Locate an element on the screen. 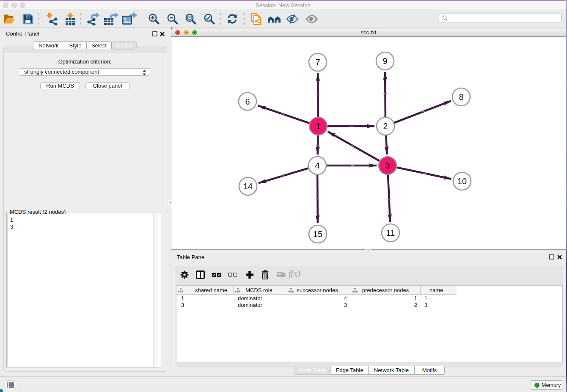 The height and width of the screenshot is (392, 567). svg-text: 1 is located at coordinates (318, 126).